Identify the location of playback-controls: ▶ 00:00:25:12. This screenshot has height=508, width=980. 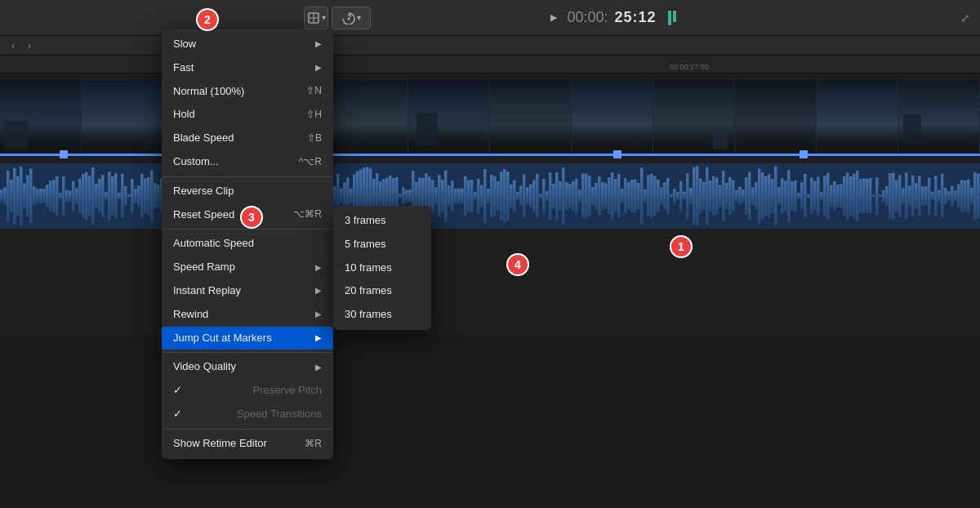
(612, 18).